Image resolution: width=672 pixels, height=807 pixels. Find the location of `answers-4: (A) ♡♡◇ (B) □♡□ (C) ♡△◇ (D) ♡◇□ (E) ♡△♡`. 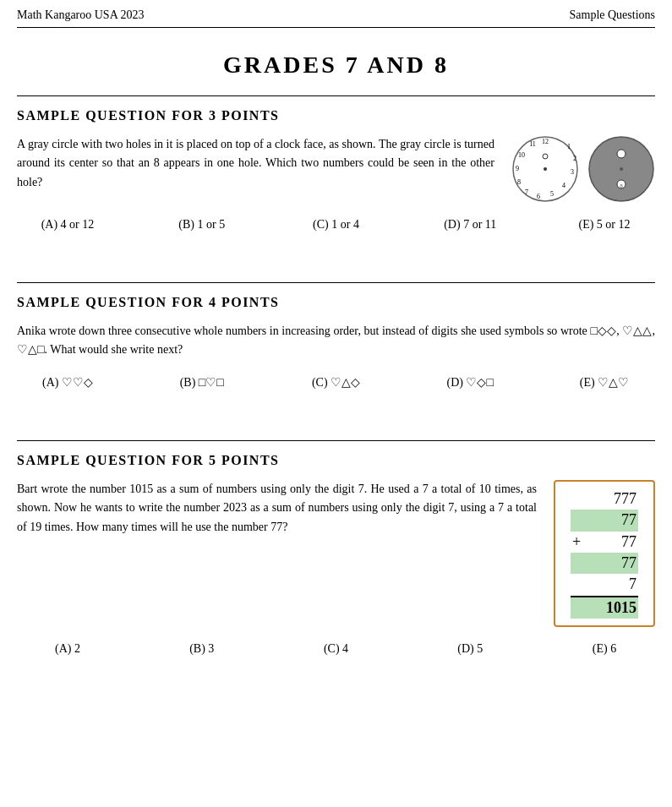

answers-4: (A) ♡♡◇ (B) □♡□ (C) ♡△◇ (D) ♡◇□ (E) ♡△♡ is located at coordinates (336, 382).